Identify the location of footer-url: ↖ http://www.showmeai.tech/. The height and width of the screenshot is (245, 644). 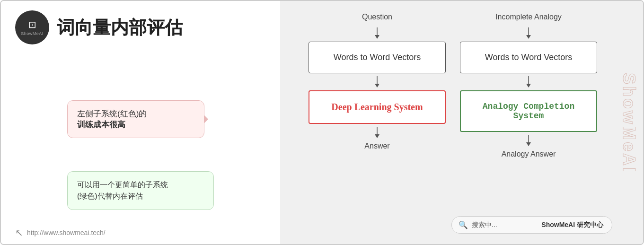
(61, 233).